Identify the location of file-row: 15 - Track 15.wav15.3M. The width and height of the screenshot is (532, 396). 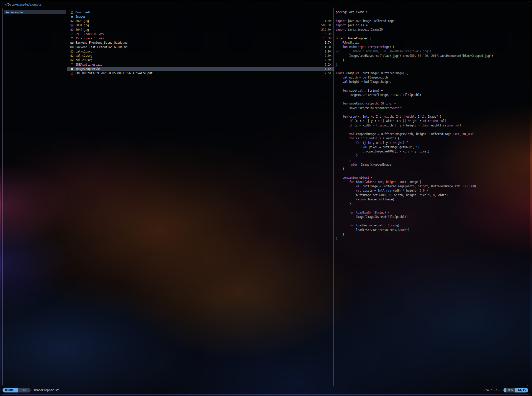
(200, 38).